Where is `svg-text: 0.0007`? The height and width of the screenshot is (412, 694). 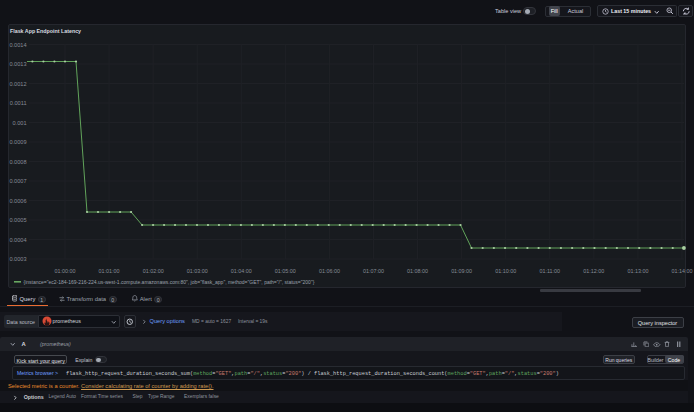
svg-text: 0.0007 is located at coordinates (18, 181).